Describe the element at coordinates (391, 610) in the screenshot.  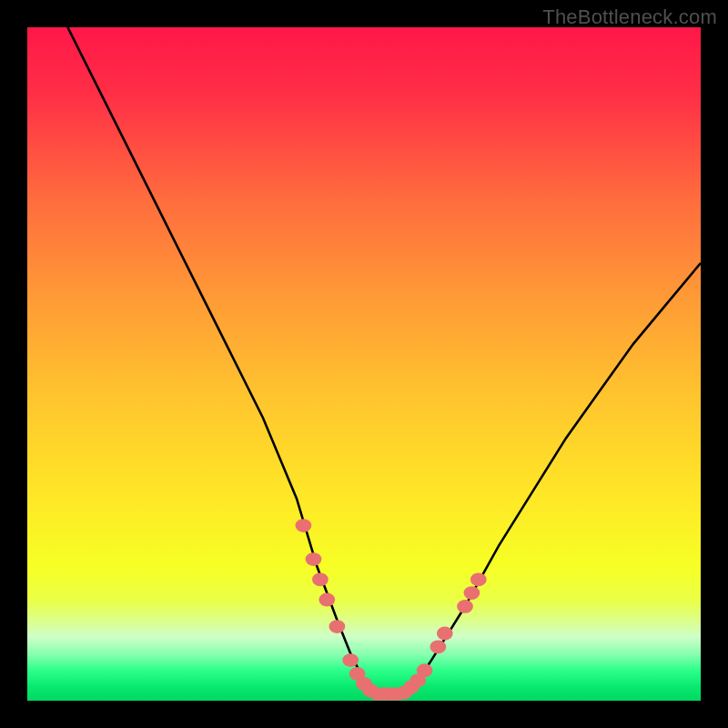
I see `curve-markers` at that location.